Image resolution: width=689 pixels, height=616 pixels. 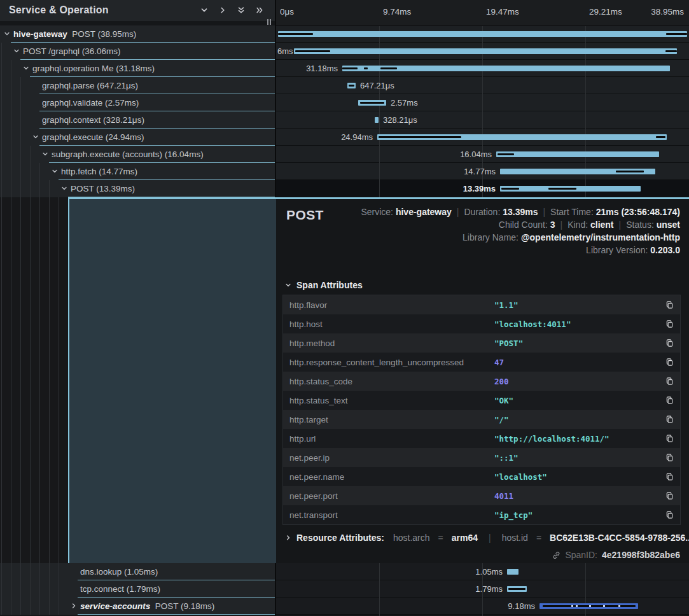 What do you see at coordinates (288, 285) in the screenshot?
I see `chevron-down-icon` at bounding box center [288, 285].